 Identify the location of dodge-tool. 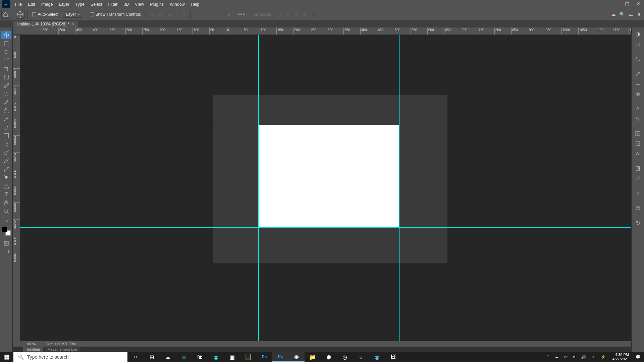
(6, 152).